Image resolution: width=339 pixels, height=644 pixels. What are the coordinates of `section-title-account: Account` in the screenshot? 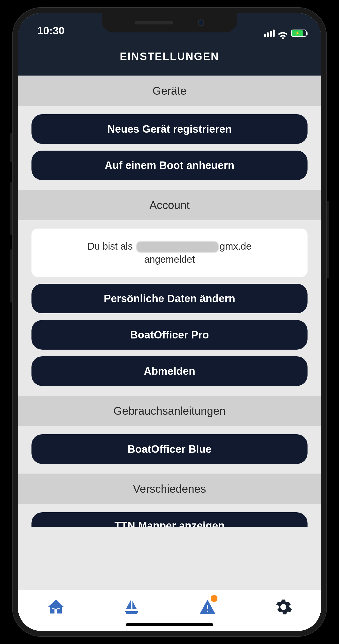 It's located at (170, 205).